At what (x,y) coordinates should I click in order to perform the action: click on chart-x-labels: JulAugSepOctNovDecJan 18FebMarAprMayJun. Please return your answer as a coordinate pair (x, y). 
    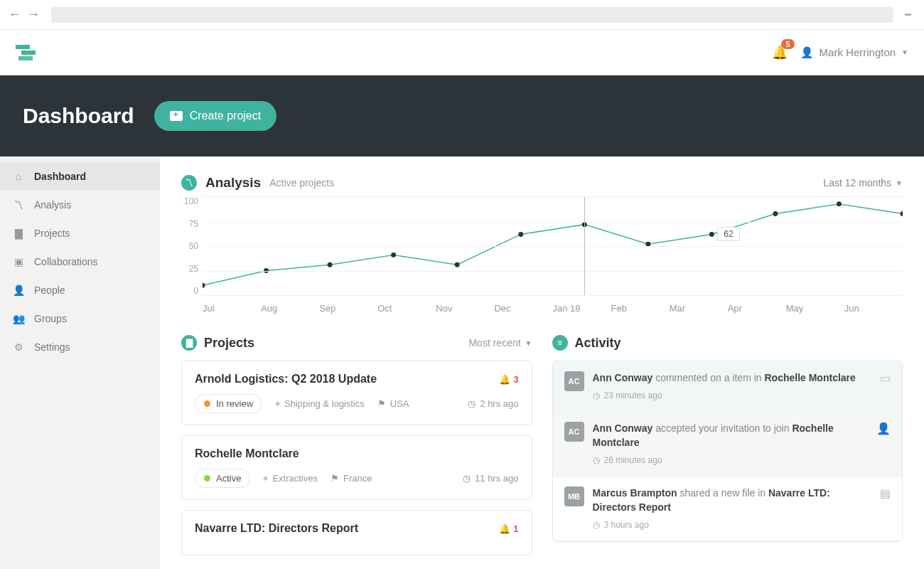
    Looking at the image, I should click on (542, 309).